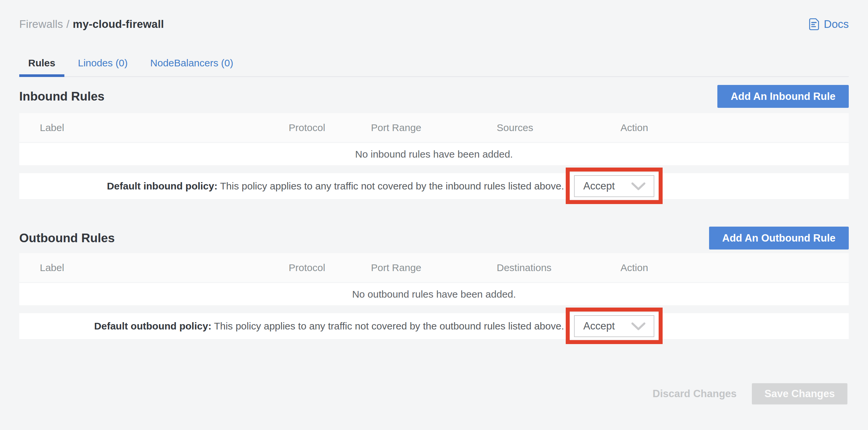  What do you see at coordinates (389, 326) in the screenshot?
I see `outbound-policy-description: This policy applies to any traffic not c…` at bounding box center [389, 326].